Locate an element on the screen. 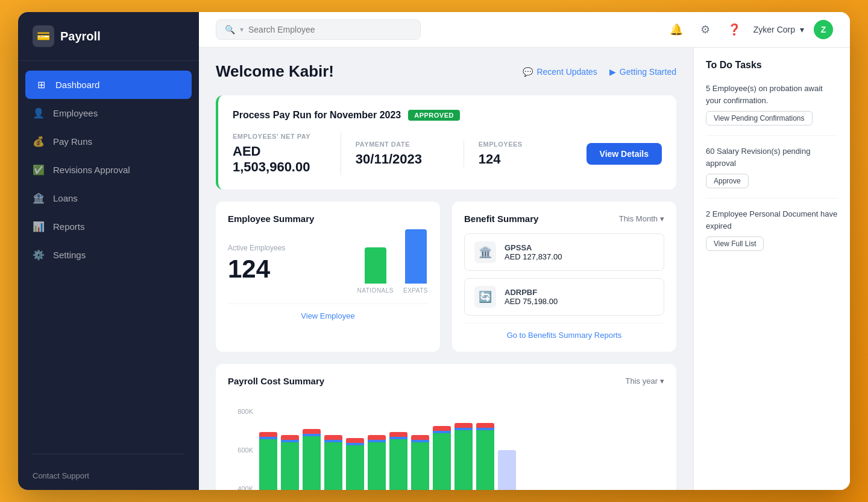 Image resolution: width=868 pixels, height=502 pixels. bar-jul is located at coordinates (398, 461).